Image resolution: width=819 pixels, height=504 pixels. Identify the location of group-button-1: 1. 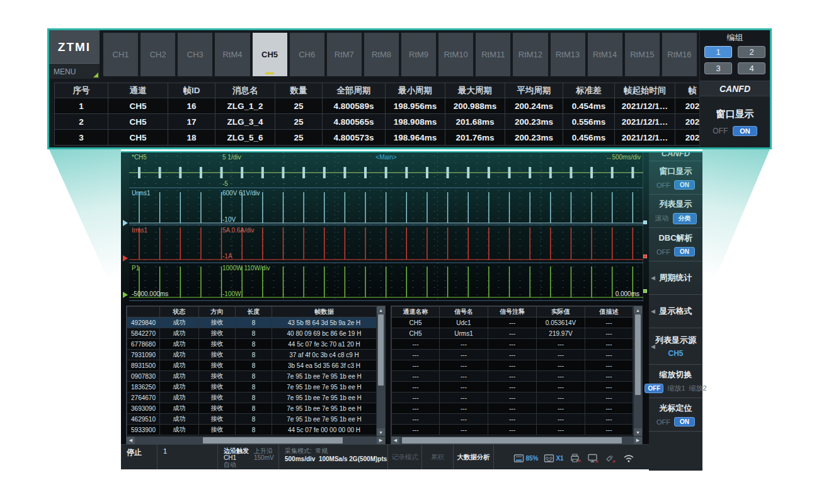
(718, 52).